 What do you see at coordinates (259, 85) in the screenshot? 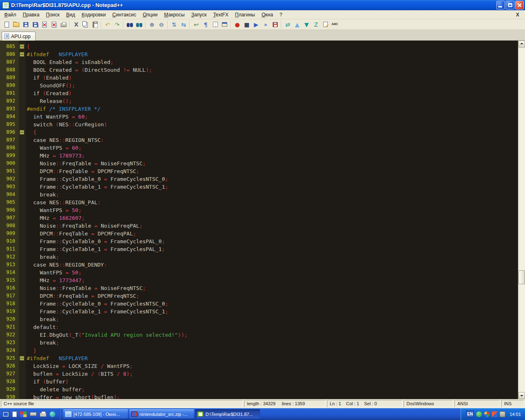
I see `code-line-890: 890SoundOFF();` at bounding box center [259, 85].